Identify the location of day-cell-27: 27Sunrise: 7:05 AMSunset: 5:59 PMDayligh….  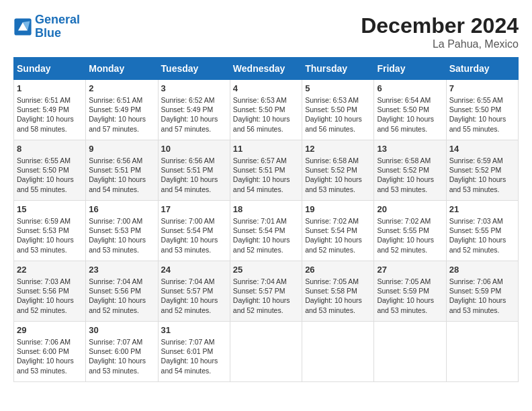
(410, 291).